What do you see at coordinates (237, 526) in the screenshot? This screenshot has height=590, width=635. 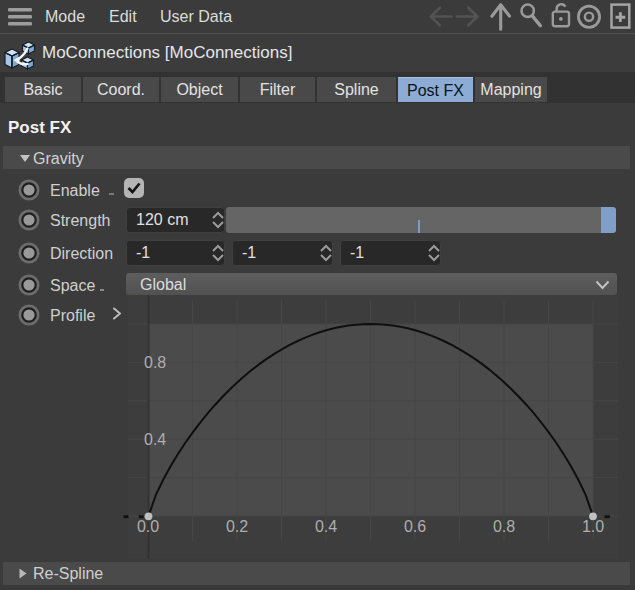 I see `svg-text: 0.2` at bounding box center [237, 526].